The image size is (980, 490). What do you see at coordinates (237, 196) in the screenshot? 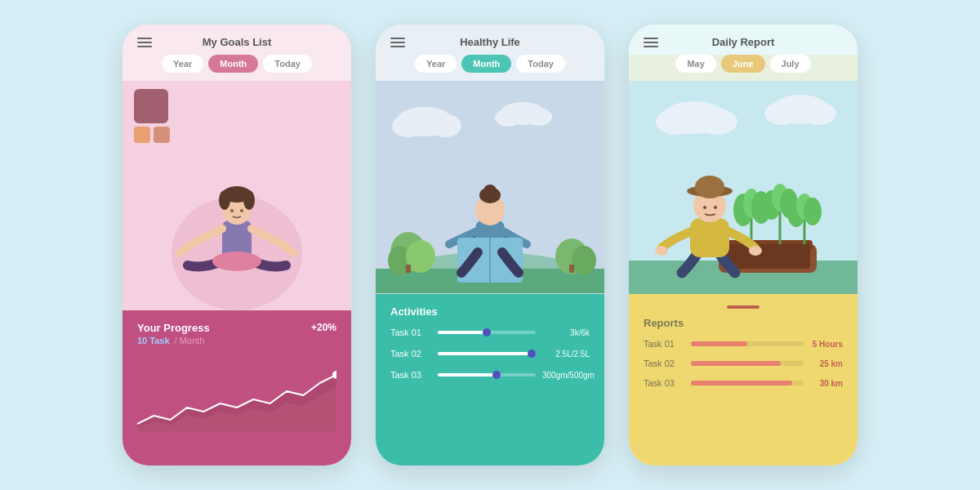
I see `card1-illustration` at bounding box center [237, 196].